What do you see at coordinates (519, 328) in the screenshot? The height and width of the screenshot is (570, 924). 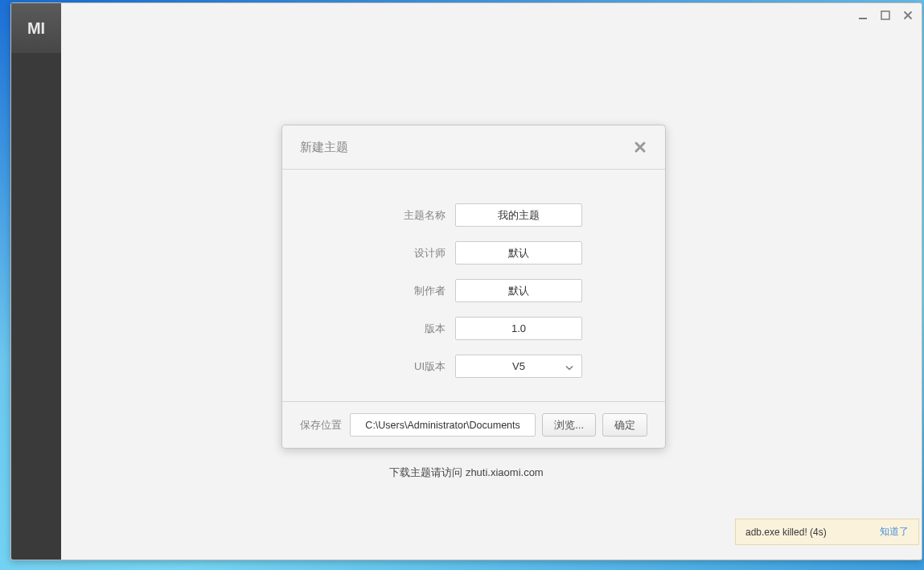 I see `input-version` at bounding box center [519, 328].